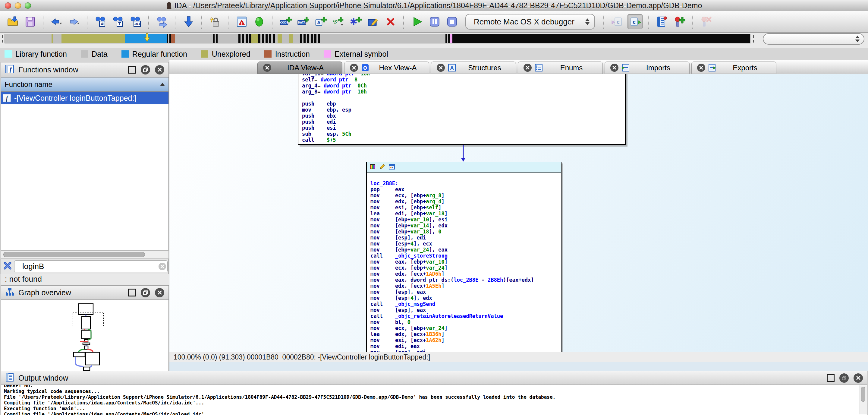 The width and height of the screenshot is (868, 415). I want to click on output-log: DWARF: No.Marking typical code sequences…, so click(434, 400).